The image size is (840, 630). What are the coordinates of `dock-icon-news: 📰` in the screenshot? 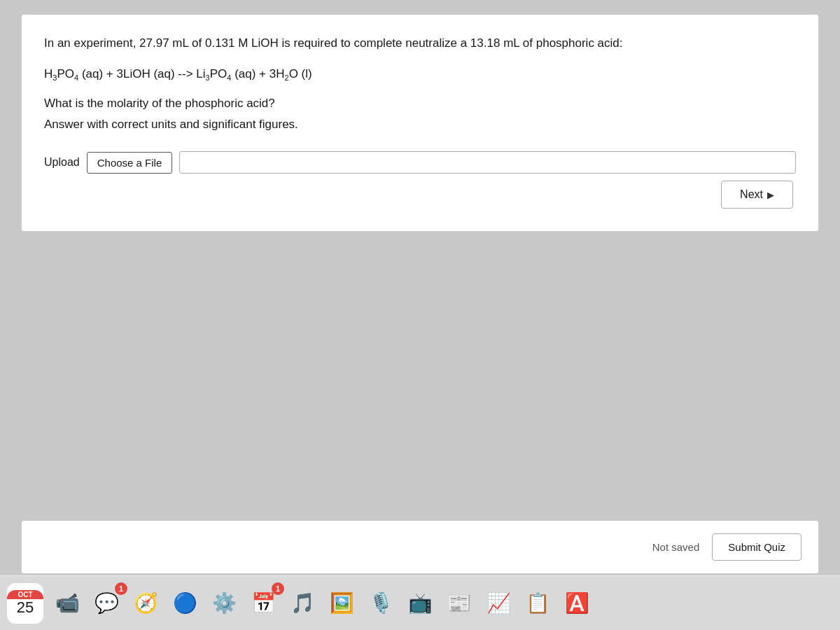 It's located at (459, 603).